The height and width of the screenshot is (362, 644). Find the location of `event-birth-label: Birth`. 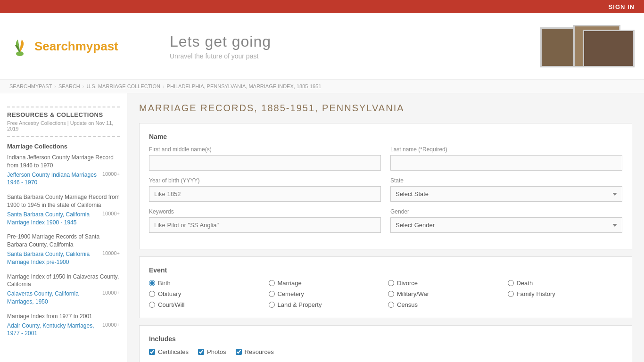

event-birth-label: Birth is located at coordinates (164, 283).